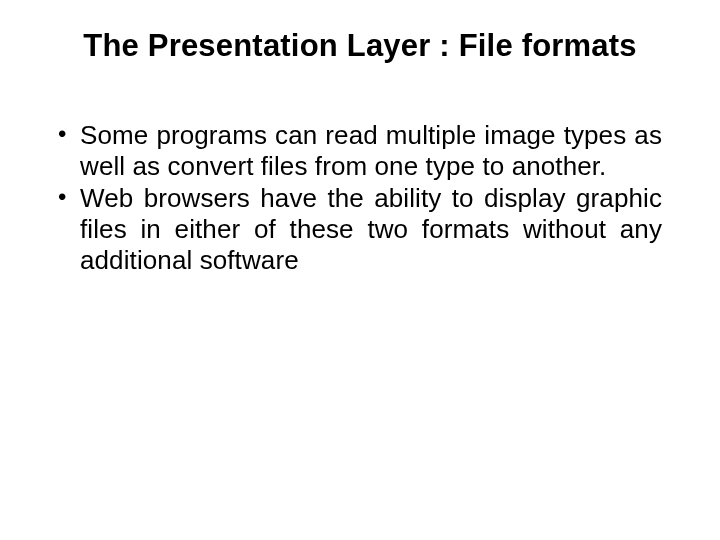  I want to click on list-item: Web browsers have the ability to display…, so click(371, 229).